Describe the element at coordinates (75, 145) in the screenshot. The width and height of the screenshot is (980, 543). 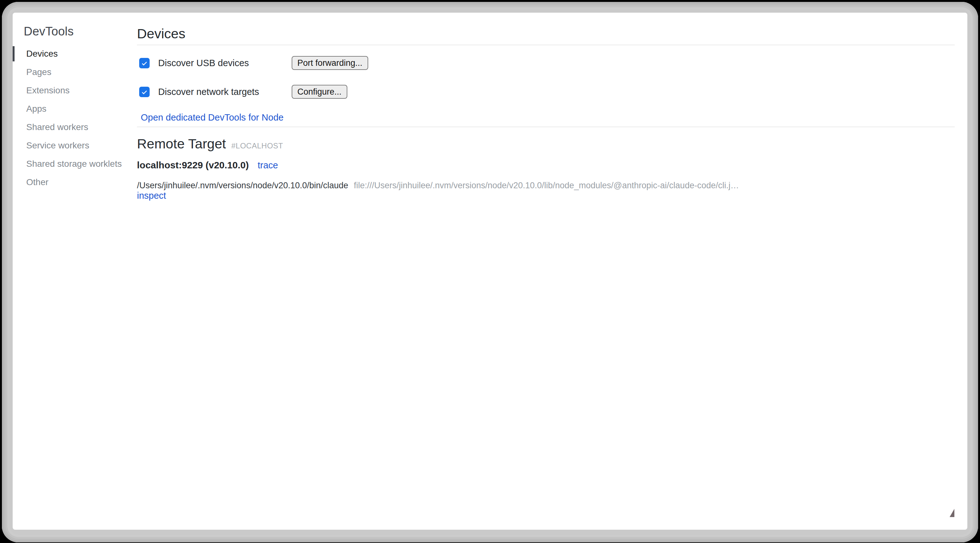
I see `sidebar-item-service-workers: Service workers` at that location.